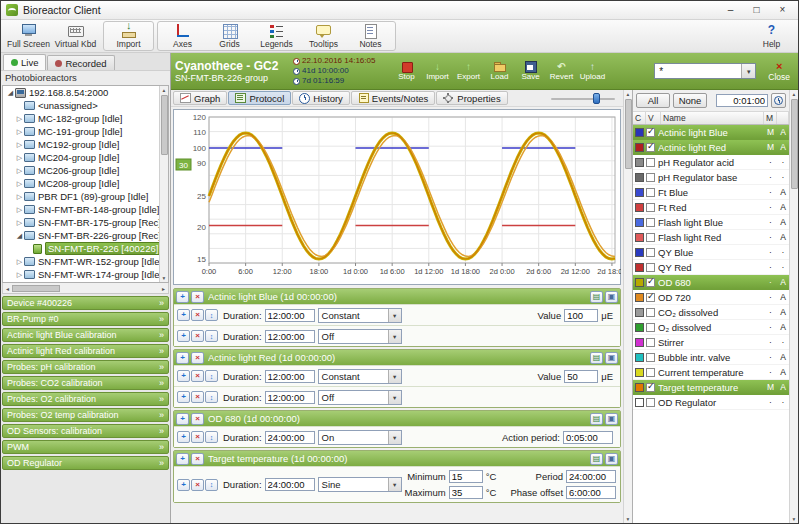 Image resolution: width=799 pixels, height=524 pixels. Describe the element at coordinates (756, 10) in the screenshot. I see `maximize-button: □` at that location.